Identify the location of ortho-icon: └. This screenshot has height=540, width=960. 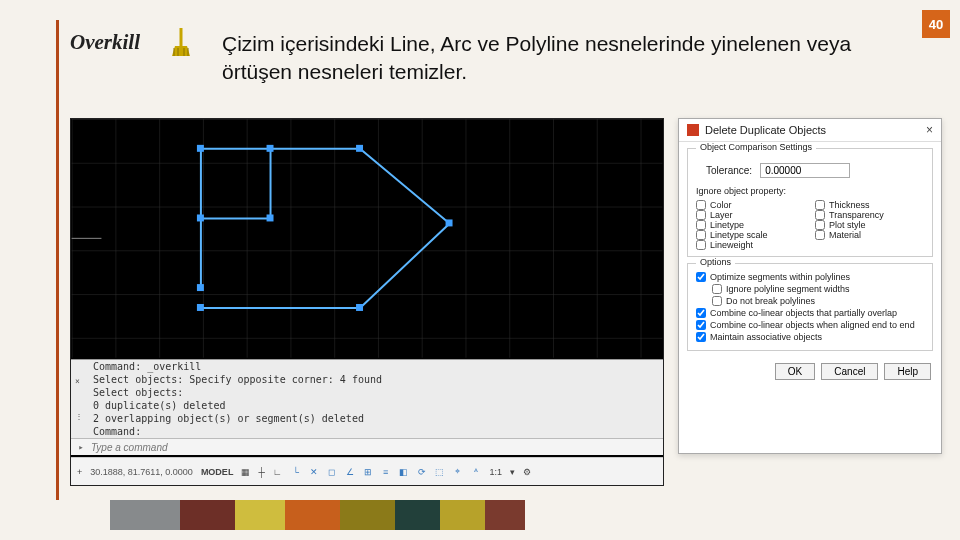
(296, 472).